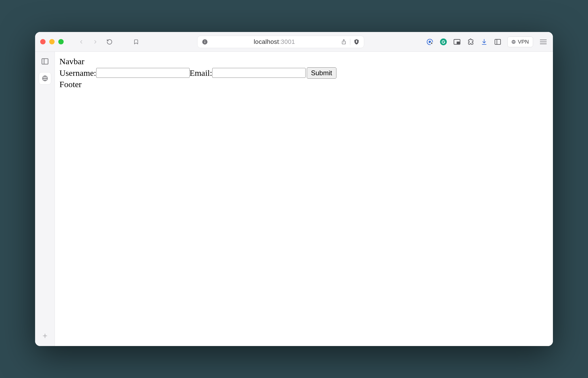 The width and height of the screenshot is (588, 378). What do you see at coordinates (344, 42) in the screenshot?
I see `share-icon` at bounding box center [344, 42].